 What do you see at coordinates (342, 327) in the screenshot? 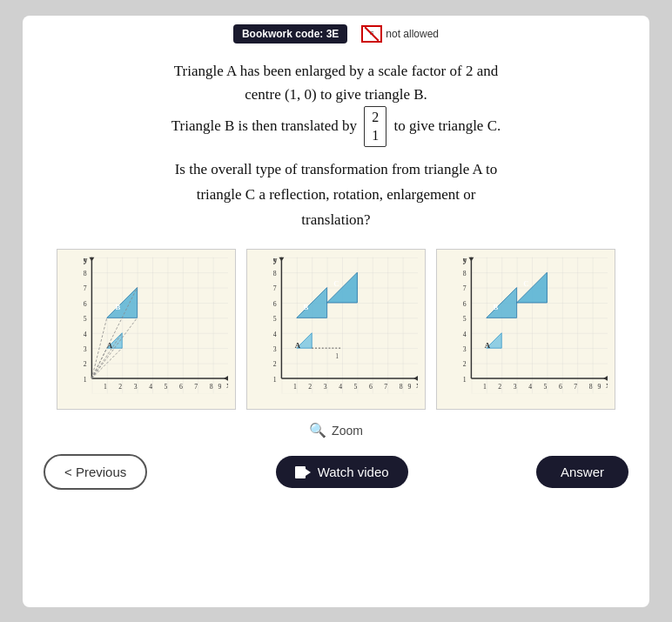
I see `graph2-svg: y x 1 2 3 4 5 6 7 8 9 1 2 3 4 5 6 7 8 9` at bounding box center [342, 327].